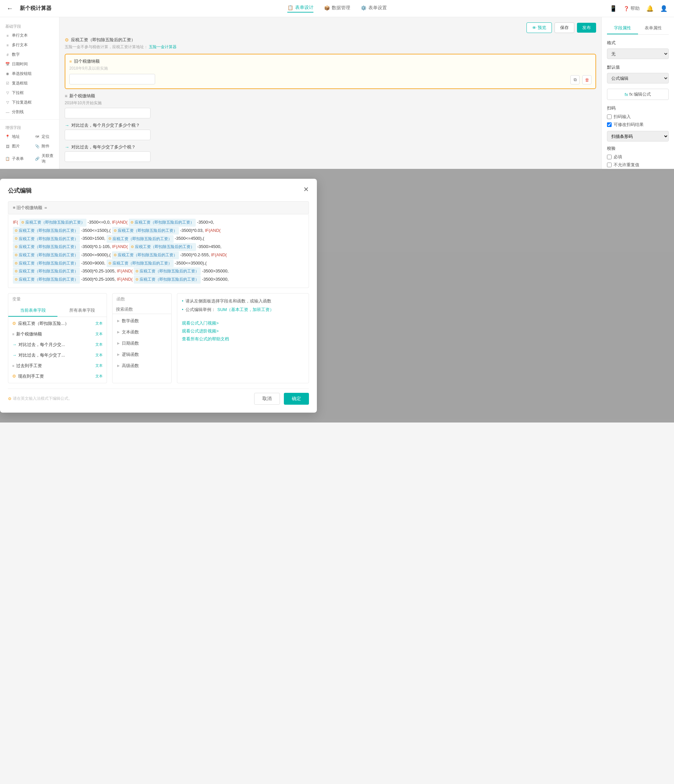 This screenshot has width=674, height=784. What do you see at coordinates (609, 165) in the screenshot?
I see `no-dup-checkbox` at bounding box center [609, 165].